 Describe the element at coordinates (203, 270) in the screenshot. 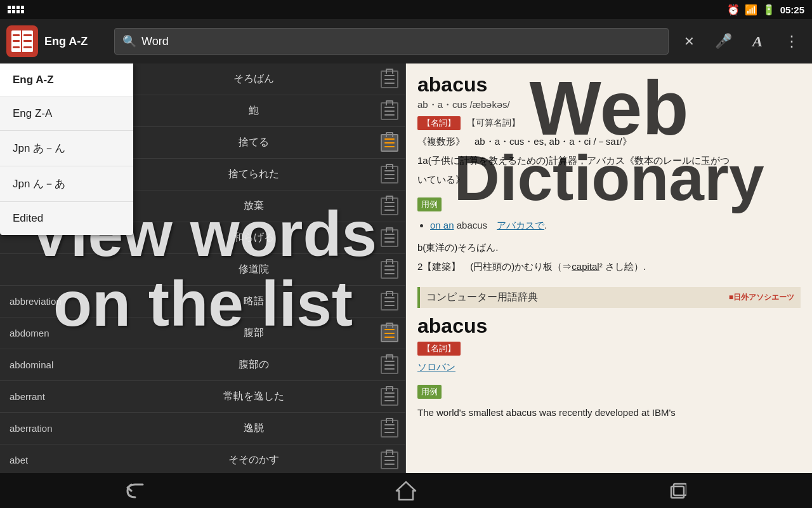

I see `table-row: 修道院` at that location.